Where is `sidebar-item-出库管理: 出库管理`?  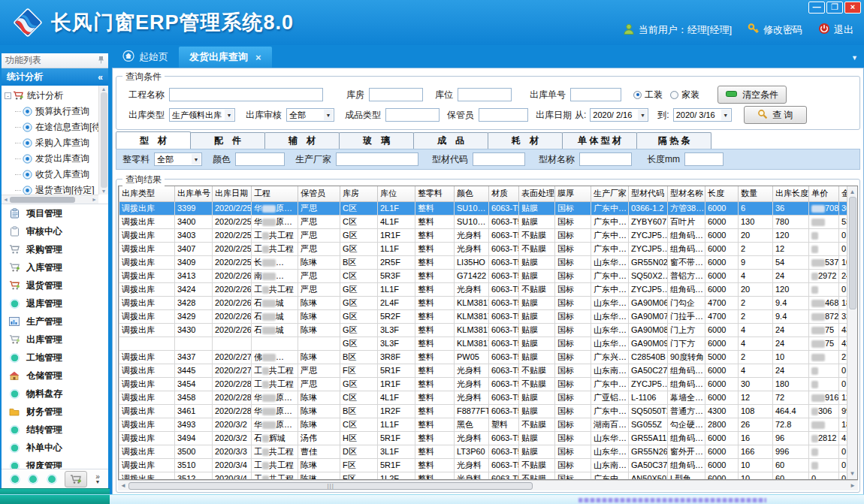 sidebar-item-出库管理: 出库管理 is located at coordinates (55, 340).